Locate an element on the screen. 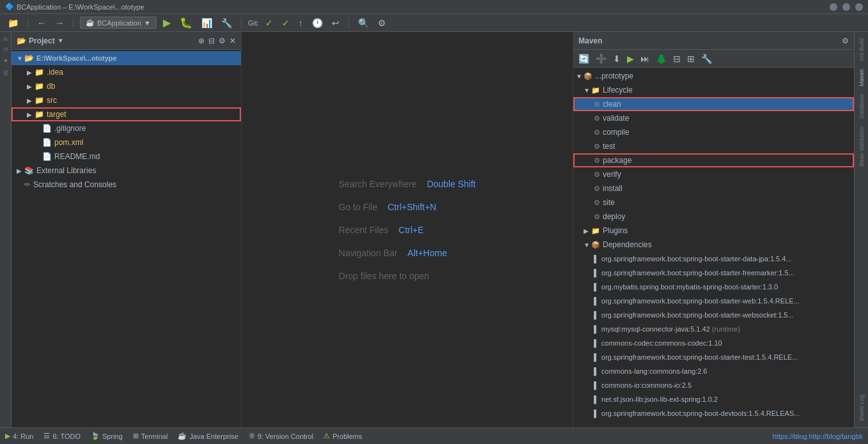 This screenshot has width=868, height=444. maven-plugins-group: ▶ 📁 Plugins is located at coordinates (713, 231).